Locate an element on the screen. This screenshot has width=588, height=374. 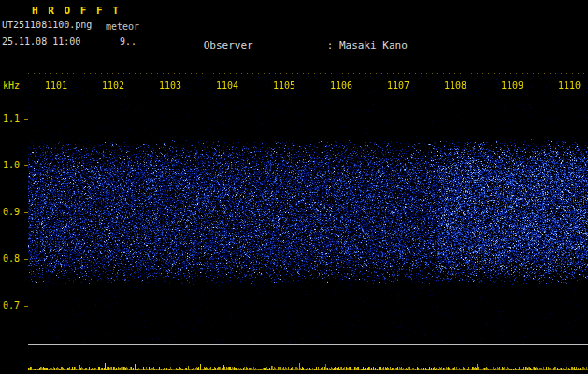
time-label: 1109 is located at coordinates (512, 86).